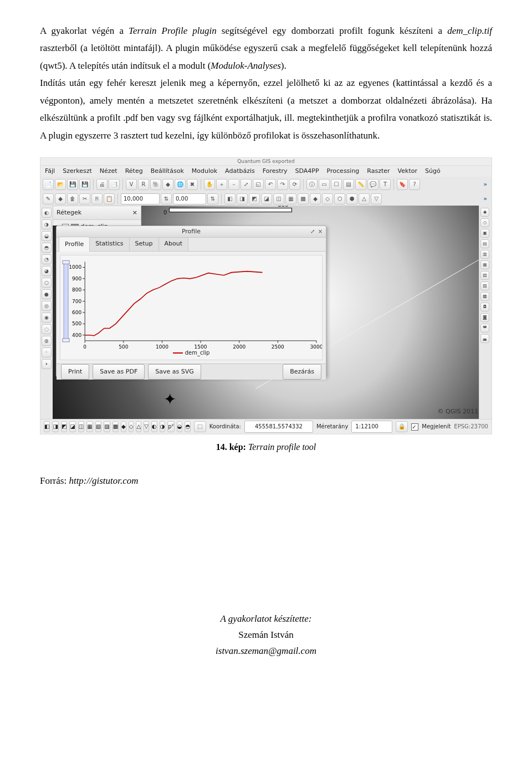 Image resolution: width=532 pixels, height=783 pixels. Describe the element at coordinates (124, 427) in the screenshot. I see `sb-j-icon: ◆` at that location.